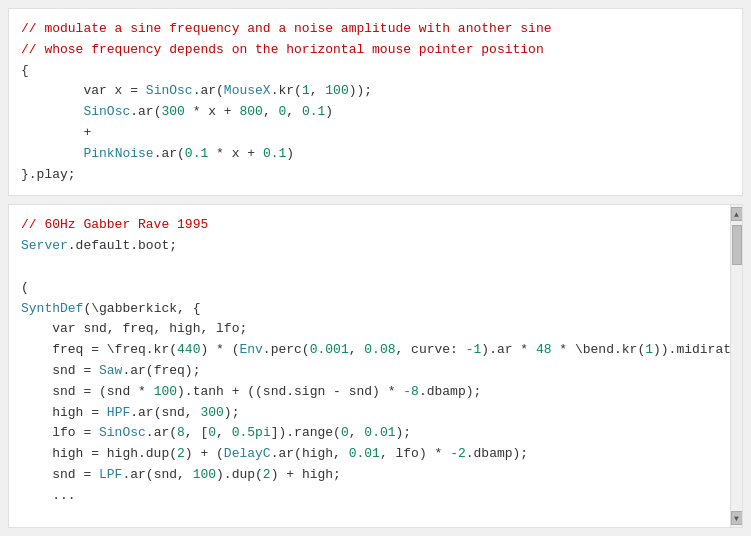 This screenshot has height=536, width=751. What do you see at coordinates (599, 350) in the screenshot?
I see `code-token: * \bend.kr(` at bounding box center [599, 350].